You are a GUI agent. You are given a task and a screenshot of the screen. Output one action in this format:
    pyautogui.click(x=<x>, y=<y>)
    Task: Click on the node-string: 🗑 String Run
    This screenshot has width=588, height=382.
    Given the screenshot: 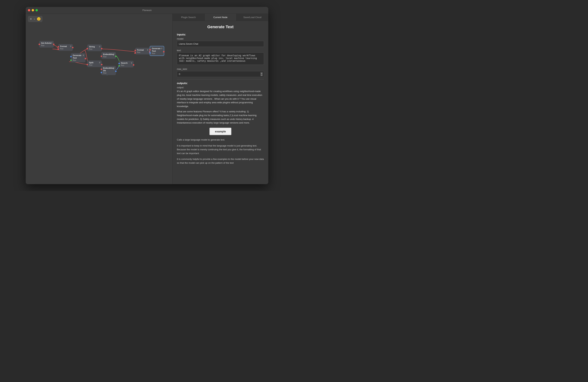 What is the action you would take?
    pyautogui.click(x=94, y=48)
    